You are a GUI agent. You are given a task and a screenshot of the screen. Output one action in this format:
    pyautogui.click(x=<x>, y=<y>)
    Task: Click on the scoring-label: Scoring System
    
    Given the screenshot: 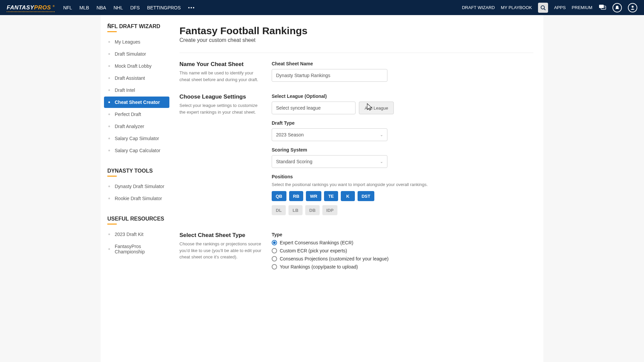 What is the action you would take?
    pyautogui.click(x=377, y=150)
    